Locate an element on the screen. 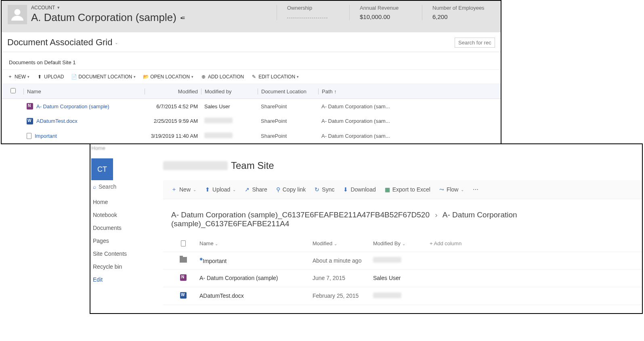 The width and height of the screenshot is (644, 341). location-cell: SharePoint is located at coordinates (288, 121).